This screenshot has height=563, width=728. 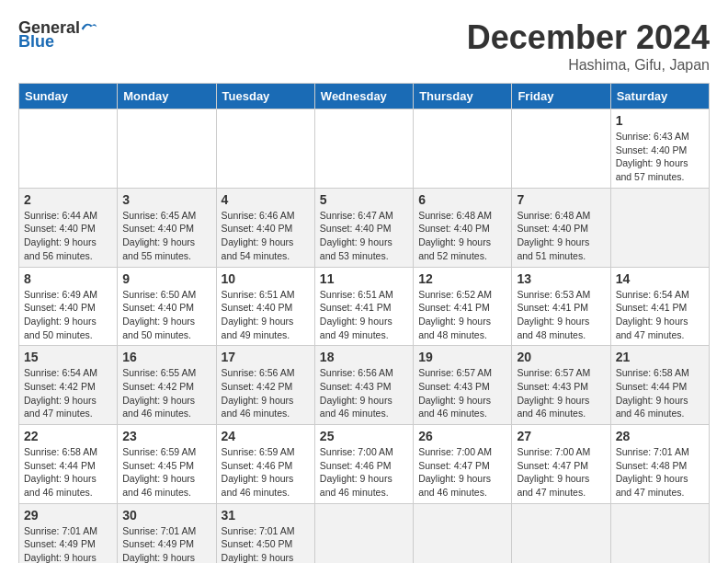 I want to click on logo-blue-text: Blue, so click(x=37, y=42).